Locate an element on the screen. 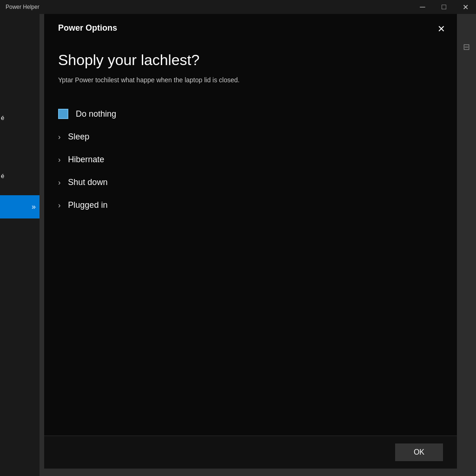  sleep-chevron-icon: › is located at coordinates (60, 137).